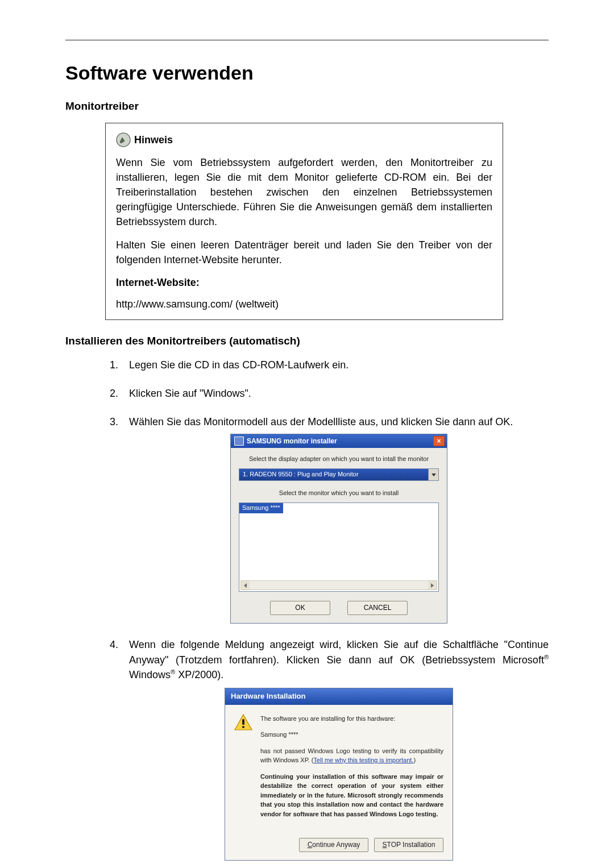 This screenshot has width=614, height=868. What do you see at coordinates (239, 441) in the screenshot?
I see `app-icon` at bounding box center [239, 441].